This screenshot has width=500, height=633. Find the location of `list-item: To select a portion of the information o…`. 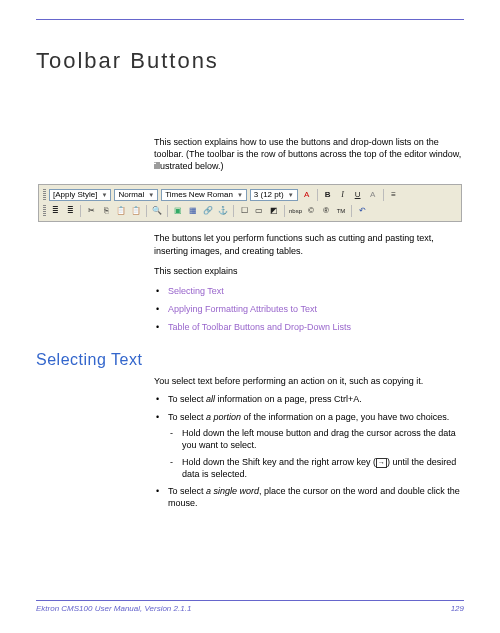

list-item: To select a portion of the information o… is located at coordinates (309, 446).